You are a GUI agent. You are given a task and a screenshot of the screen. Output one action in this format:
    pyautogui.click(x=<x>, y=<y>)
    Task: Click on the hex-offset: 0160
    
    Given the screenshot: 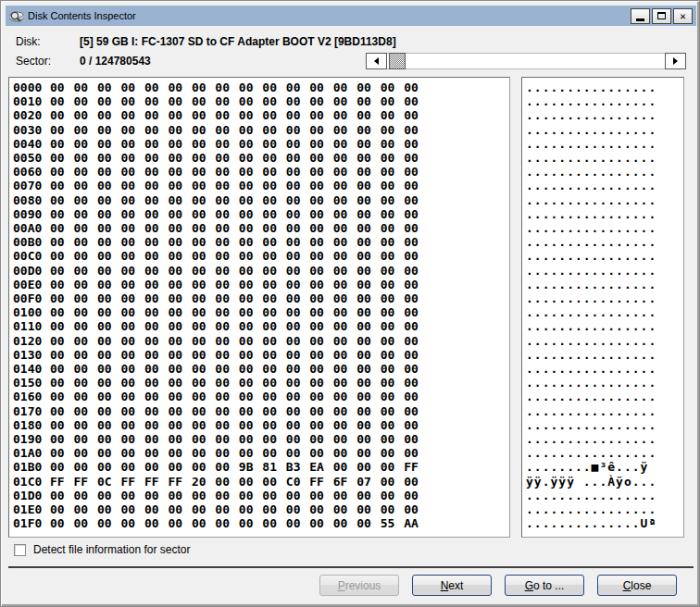 What is the action you would take?
    pyautogui.click(x=31, y=396)
    